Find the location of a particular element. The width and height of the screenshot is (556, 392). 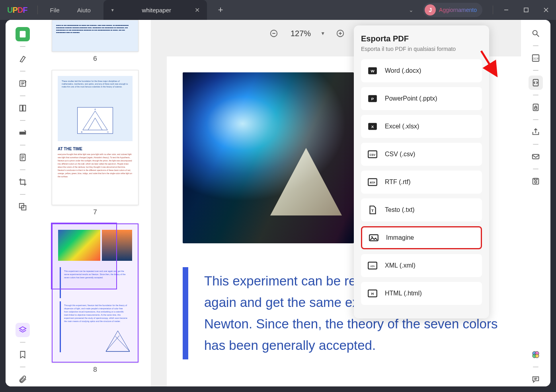

protect-button is located at coordinates (536, 107).